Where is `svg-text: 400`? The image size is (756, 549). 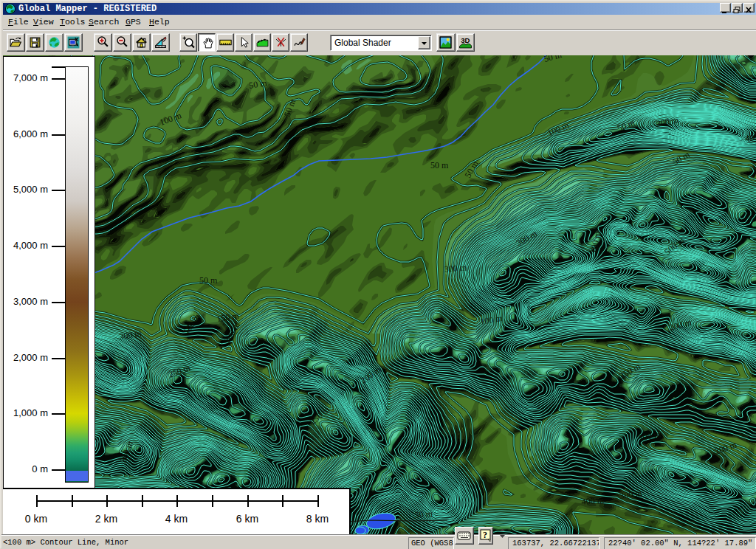 svg-text: 400 is located at coordinates (750, 137).